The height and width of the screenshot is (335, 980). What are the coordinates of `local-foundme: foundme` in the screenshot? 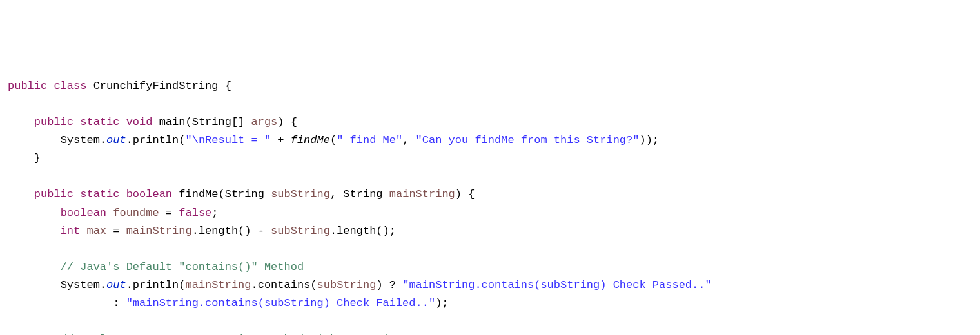 It's located at (135, 213).